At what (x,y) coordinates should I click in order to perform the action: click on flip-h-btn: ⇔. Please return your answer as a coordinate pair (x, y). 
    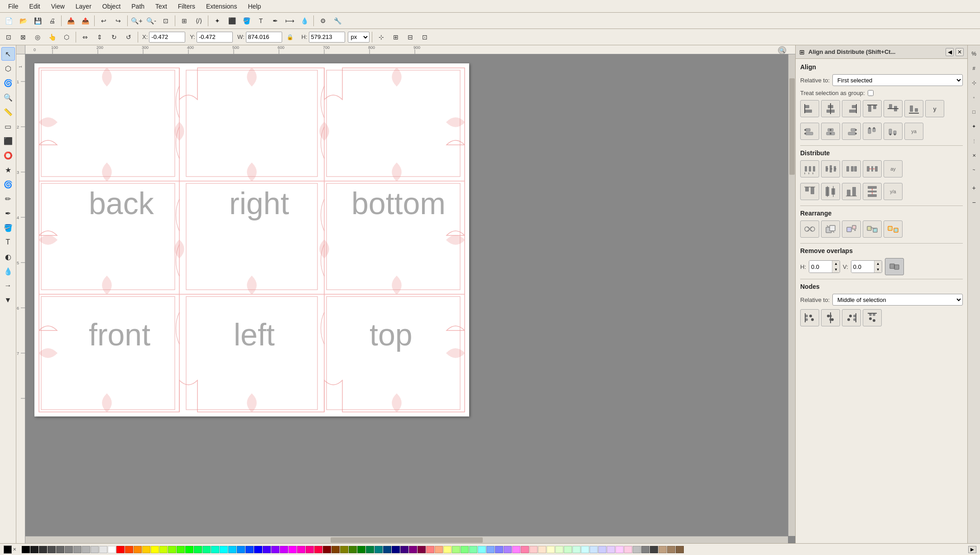
    Looking at the image, I should click on (85, 37).